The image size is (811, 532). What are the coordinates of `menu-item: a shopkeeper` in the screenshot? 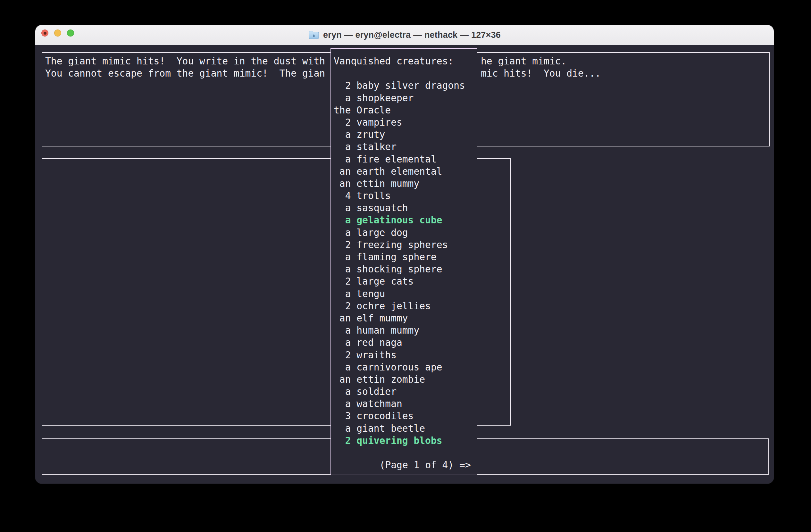 It's located at (405, 98).